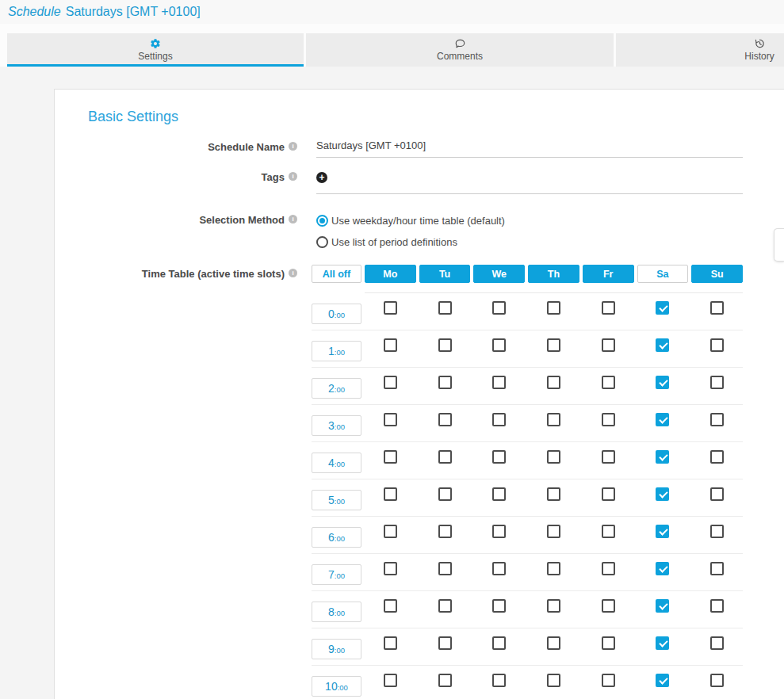 This screenshot has height=699, width=784. I want to click on hour-button-7: 7:00, so click(336, 575).